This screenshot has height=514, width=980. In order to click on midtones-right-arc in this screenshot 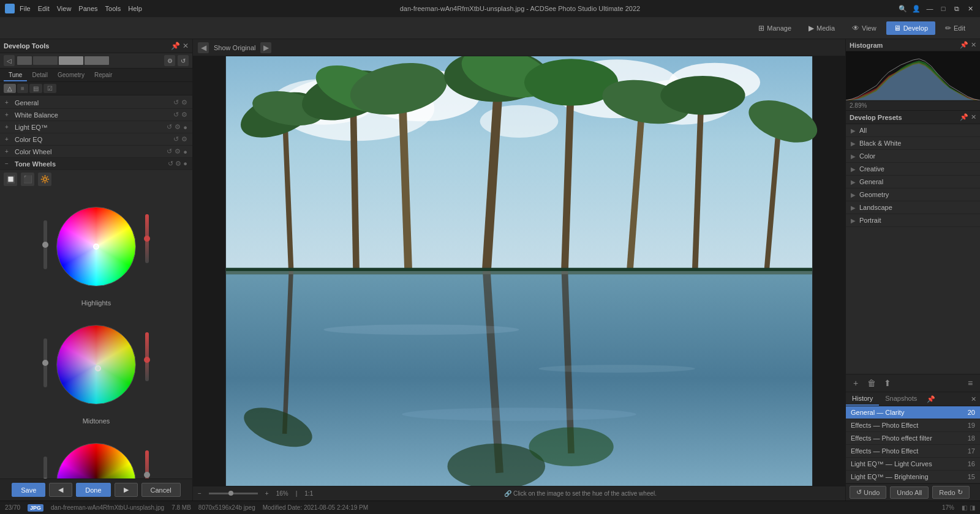, I will do `click(147, 363)`.